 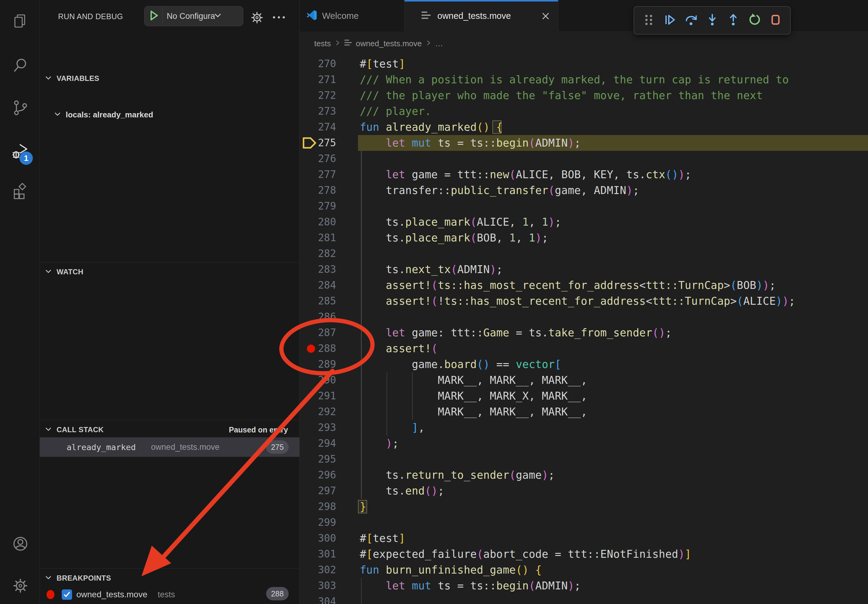 What do you see at coordinates (318, 317) in the screenshot?
I see `line-number: 286` at bounding box center [318, 317].